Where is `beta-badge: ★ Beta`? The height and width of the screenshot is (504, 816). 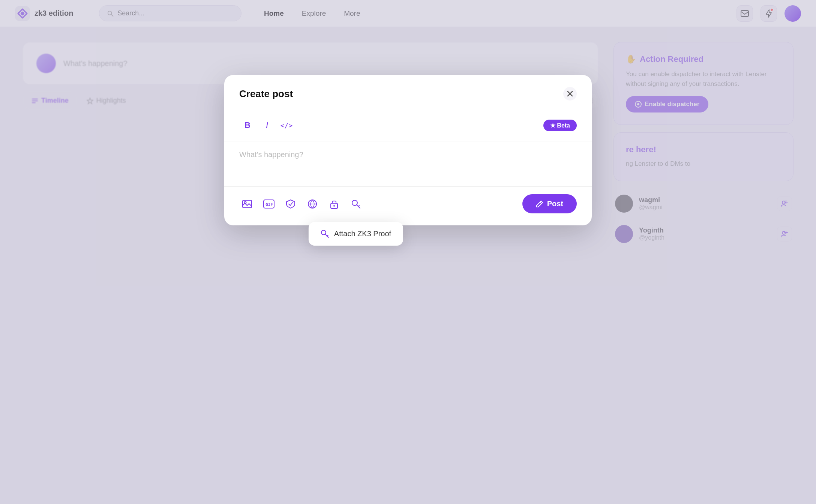
beta-badge: ★ Beta is located at coordinates (560, 125).